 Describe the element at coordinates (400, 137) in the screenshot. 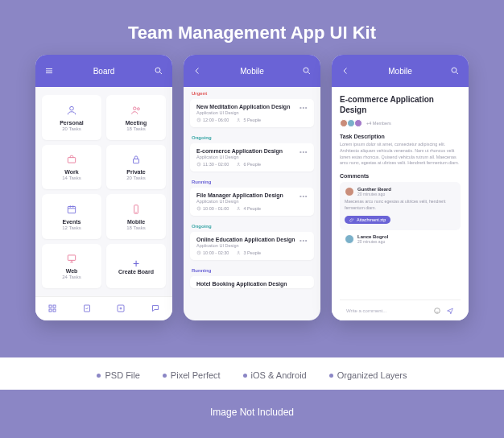

I see `description-label: Task Description` at that location.